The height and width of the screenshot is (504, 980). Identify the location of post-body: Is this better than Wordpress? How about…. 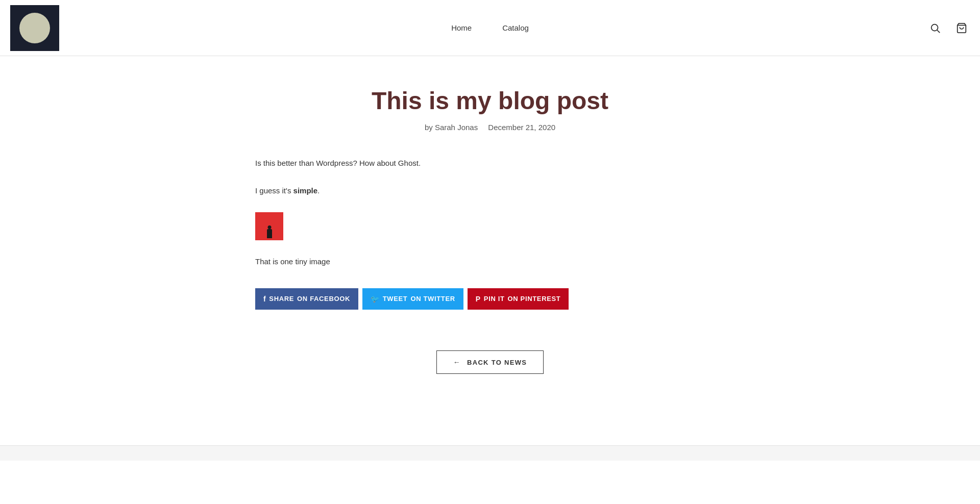
(490, 234).